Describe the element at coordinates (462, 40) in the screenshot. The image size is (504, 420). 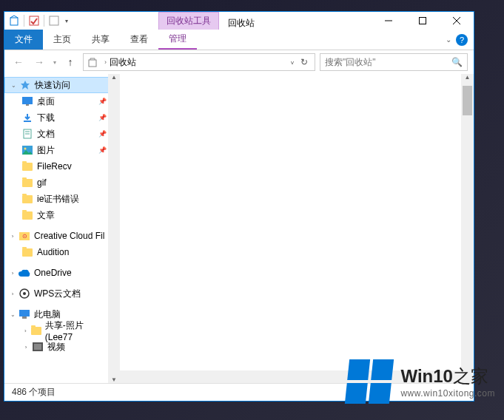
I see `help-icon: ?` at that location.